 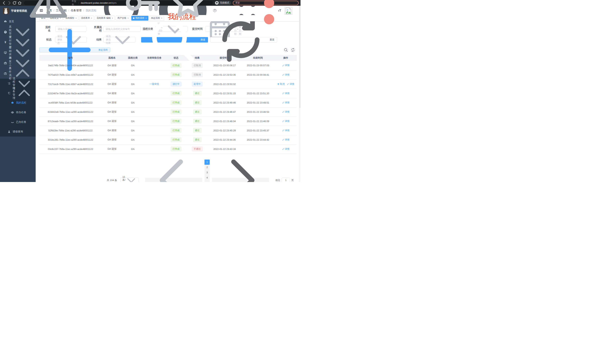 I want to click on table-row: 819442e8-7b9a-11ec-a290-acde48001122OA 请…, so click(x=168, y=112).